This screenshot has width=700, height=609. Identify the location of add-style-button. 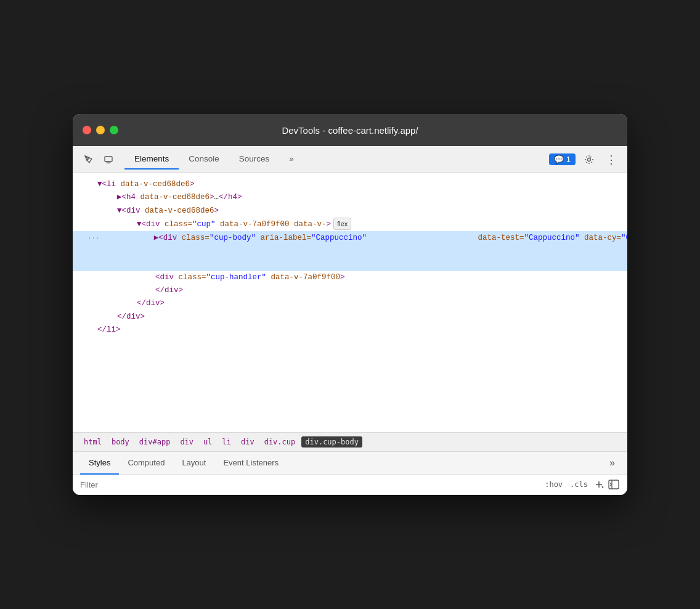
(599, 484).